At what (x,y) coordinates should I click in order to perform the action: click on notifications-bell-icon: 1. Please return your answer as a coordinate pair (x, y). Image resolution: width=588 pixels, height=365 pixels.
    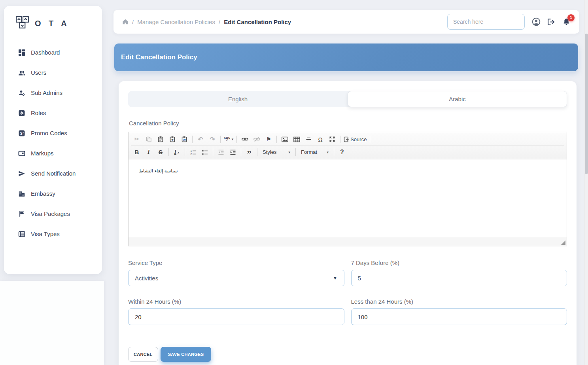
    Looking at the image, I should click on (566, 22).